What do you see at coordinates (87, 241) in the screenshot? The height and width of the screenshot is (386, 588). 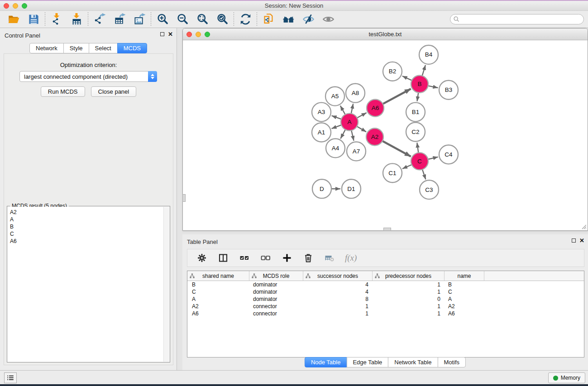 I see `mcds-result-item: A6` at bounding box center [87, 241].